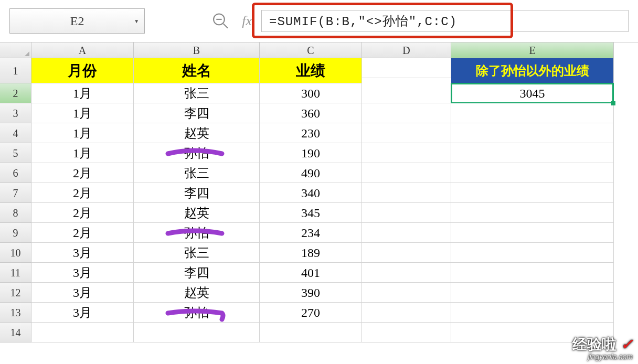 The height and width of the screenshot is (364, 638). Describe the element at coordinates (197, 253) in the screenshot. I see `cell-B10: 张三` at that location.